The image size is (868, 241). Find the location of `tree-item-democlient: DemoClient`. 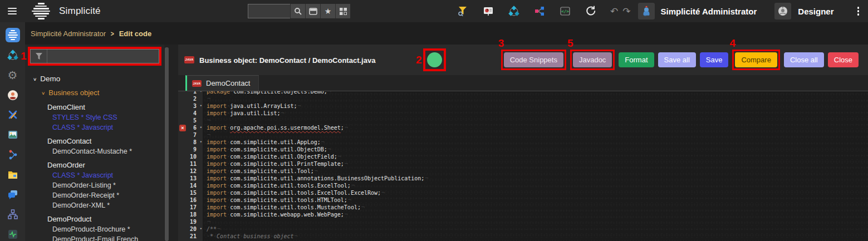

tree-item-democlient: DemoClient is located at coordinates (95, 107).